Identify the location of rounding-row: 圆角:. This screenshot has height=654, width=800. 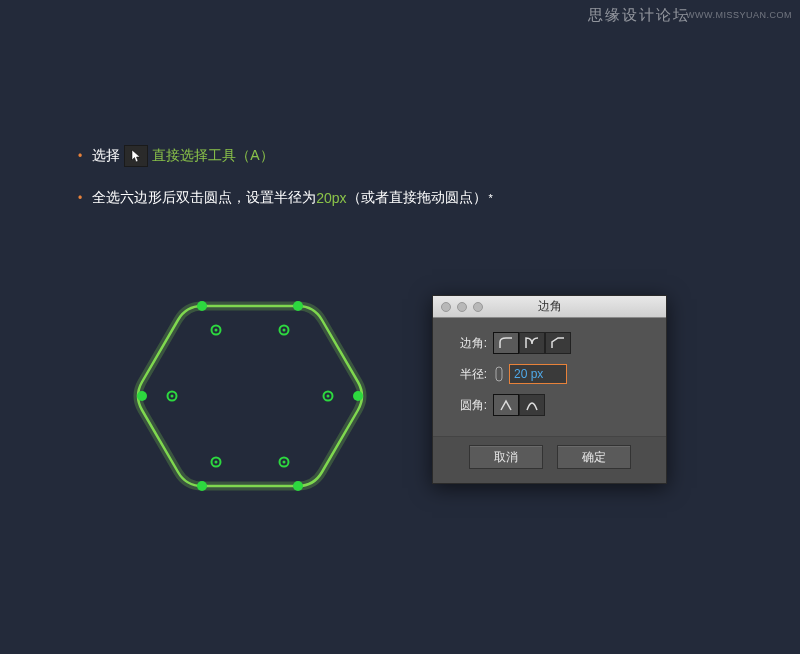
(550, 405).